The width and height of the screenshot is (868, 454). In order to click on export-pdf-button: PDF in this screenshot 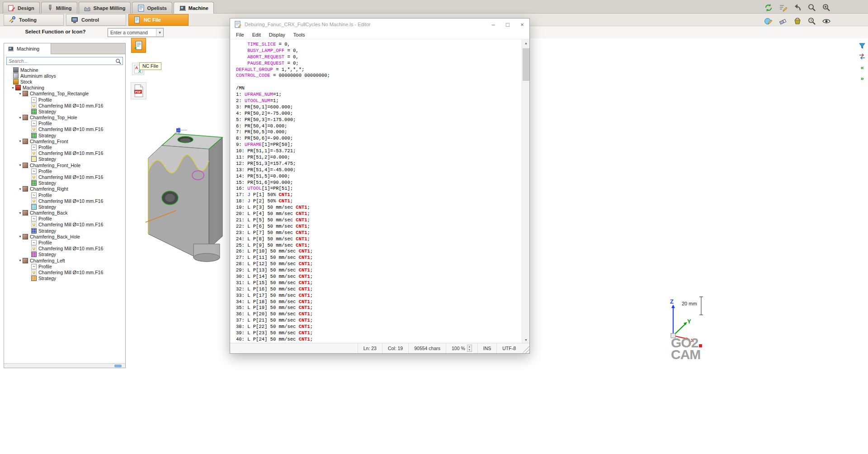, I will do `click(138, 91)`.